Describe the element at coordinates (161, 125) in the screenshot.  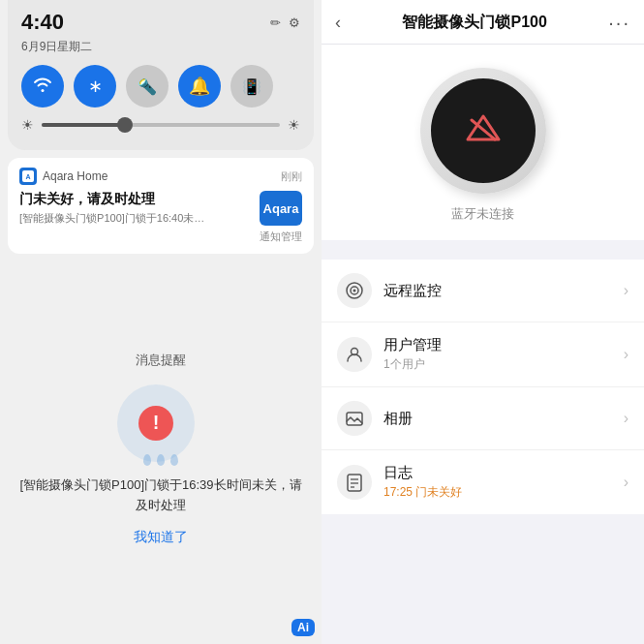
I see `brightness-slider` at that location.